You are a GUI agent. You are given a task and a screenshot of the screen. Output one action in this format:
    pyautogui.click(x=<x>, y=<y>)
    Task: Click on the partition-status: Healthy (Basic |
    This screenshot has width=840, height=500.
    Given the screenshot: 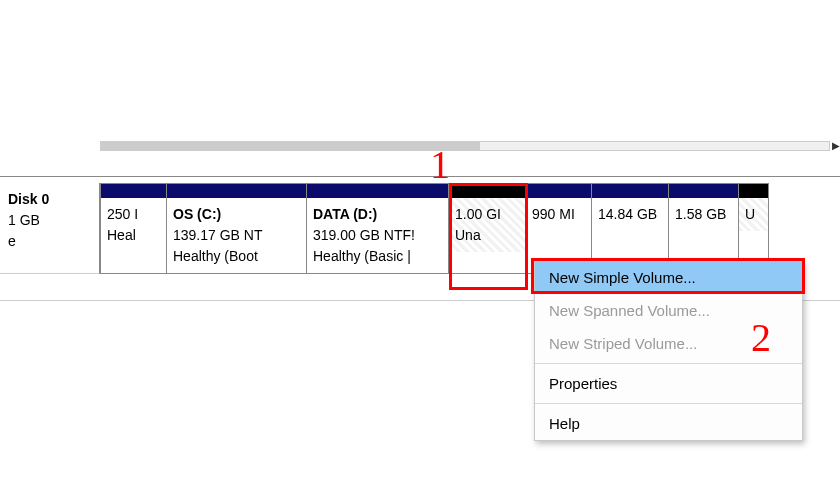 What is the action you would take?
    pyautogui.click(x=378, y=256)
    